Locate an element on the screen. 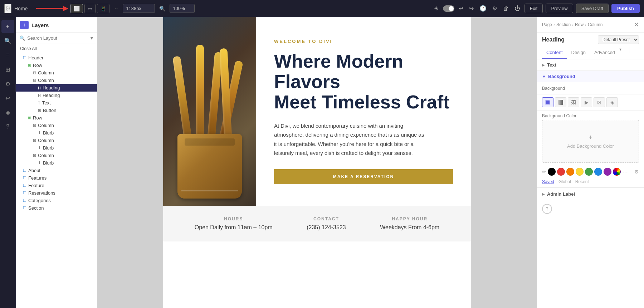 Image resolution: width=644 pixels, height=308 pixels. help-button: ? is located at coordinates (547, 209).